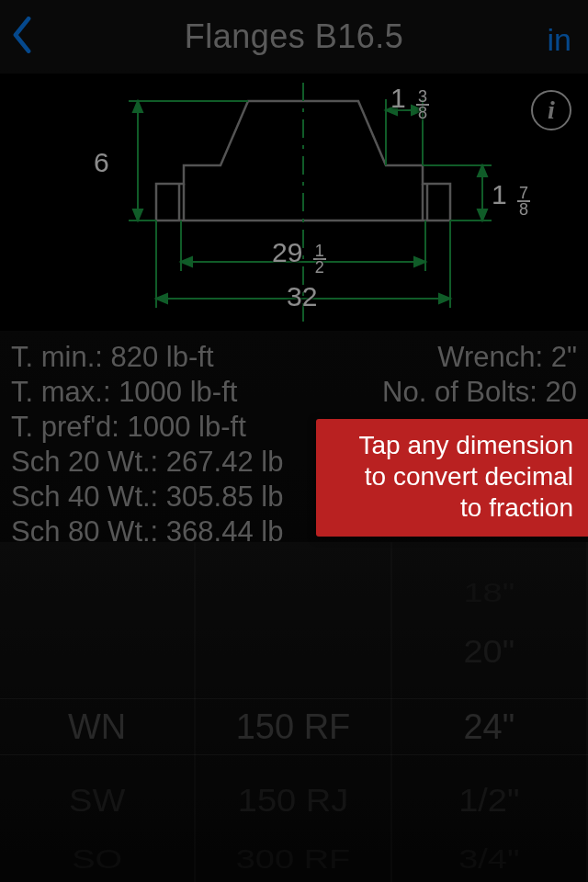 Image resolution: width=588 pixels, height=882 pixels. I want to click on header: Flanges B16.5 in, so click(294, 37).